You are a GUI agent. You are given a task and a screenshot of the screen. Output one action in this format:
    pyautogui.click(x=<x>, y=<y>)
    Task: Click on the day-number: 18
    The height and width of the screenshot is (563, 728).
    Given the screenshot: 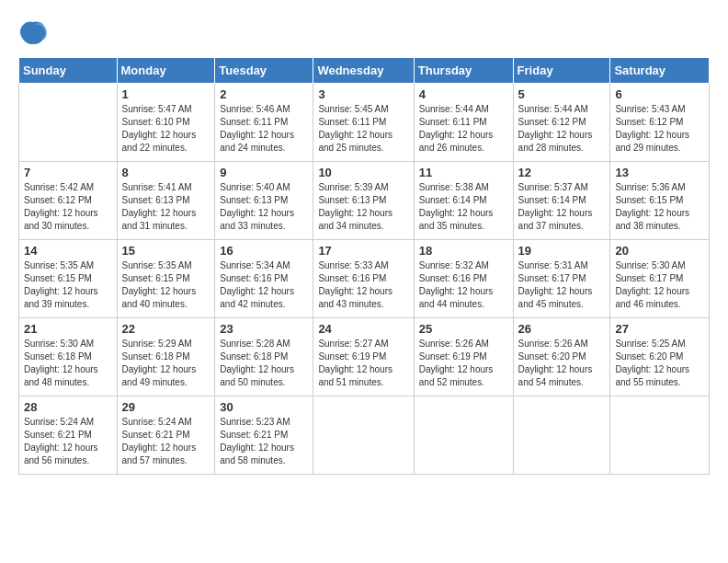 What is the action you would take?
    pyautogui.click(x=463, y=250)
    